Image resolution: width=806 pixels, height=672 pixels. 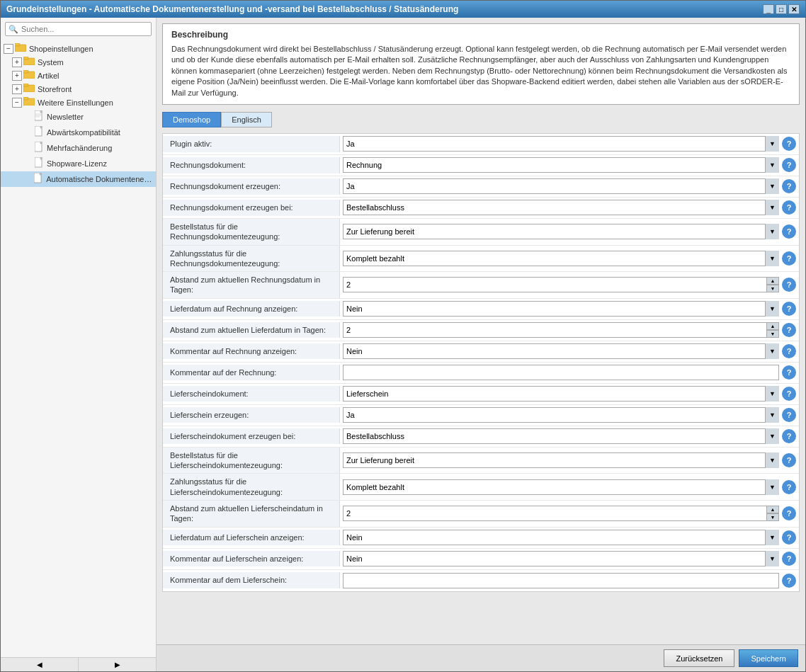 I want to click on help-button-lieferscheindokument-erzeugen-bei: ?, so click(x=789, y=436).